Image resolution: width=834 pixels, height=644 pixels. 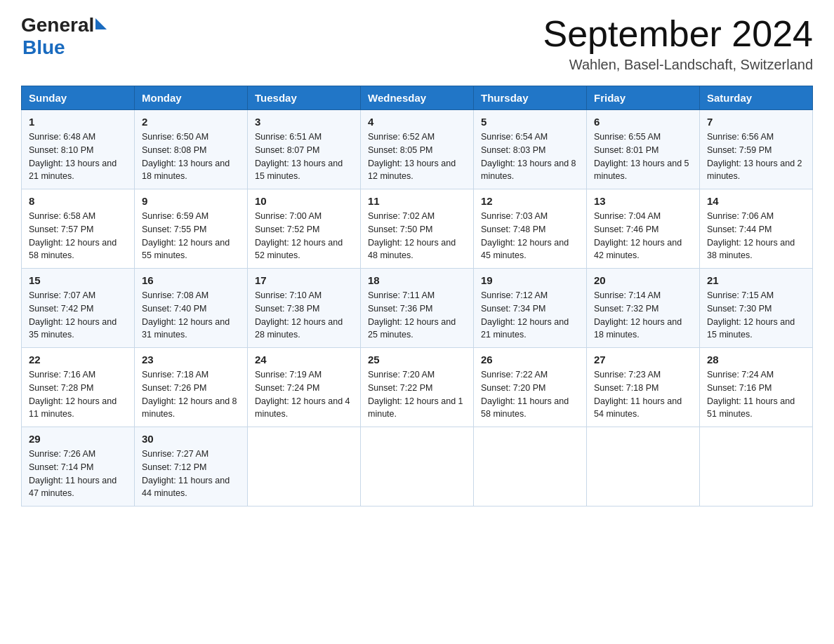 What do you see at coordinates (305, 150) in the screenshot?
I see `table-row: 3 Sunrise: 6:51 AMSunset: 8:07 PMDayligh…` at bounding box center [305, 150].